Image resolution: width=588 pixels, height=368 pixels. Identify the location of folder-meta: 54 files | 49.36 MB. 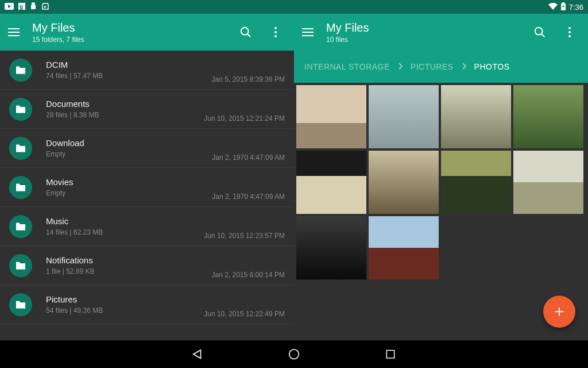
(125, 310).